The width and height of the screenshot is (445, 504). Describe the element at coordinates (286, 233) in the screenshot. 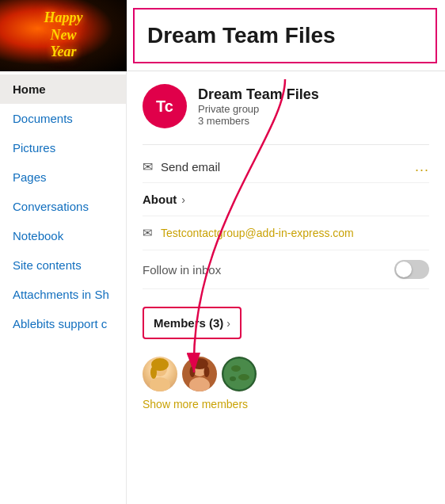

I see `email-row: ✉ Testcontactgroup@add-in-express.com` at that location.